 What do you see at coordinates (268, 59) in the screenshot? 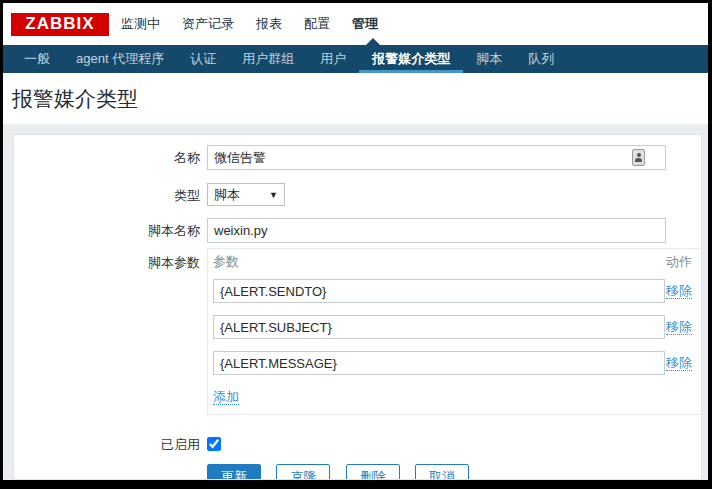
I see `subnav-user-groups: 用户群组` at bounding box center [268, 59].